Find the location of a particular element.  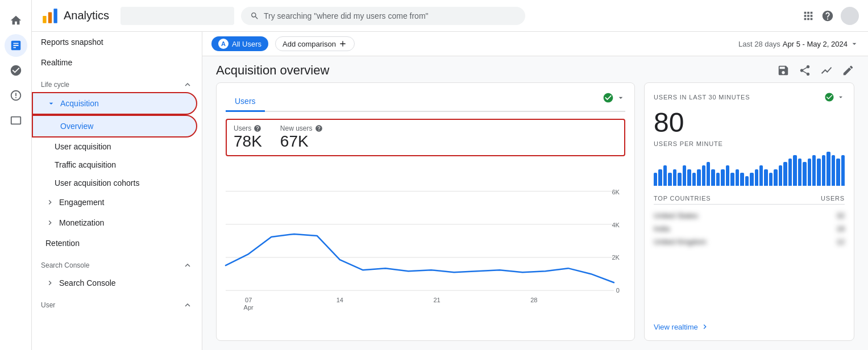

svg-text: 21 is located at coordinates (437, 300).